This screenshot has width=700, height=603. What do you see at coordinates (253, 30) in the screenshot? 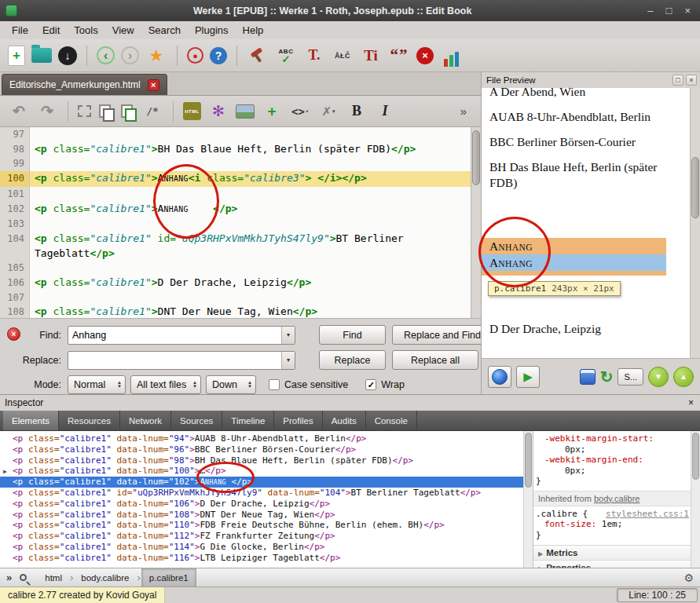
I see `menu-help: Help` at bounding box center [253, 30].